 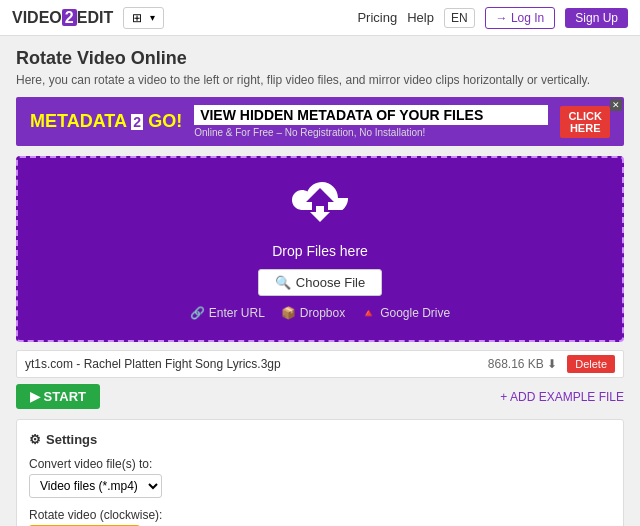 I want to click on pricing-link: Pricing, so click(x=377, y=18).